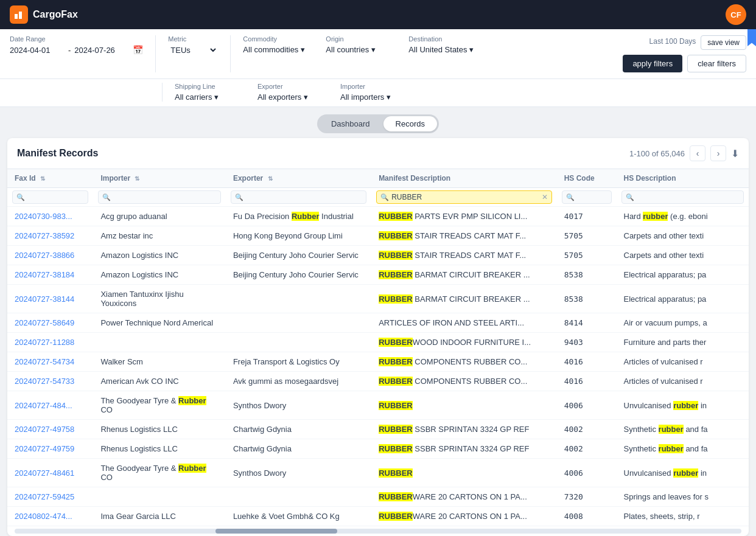  Describe the element at coordinates (159, 197) in the screenshot. I see `importer-search-box: 🔍` at that location.